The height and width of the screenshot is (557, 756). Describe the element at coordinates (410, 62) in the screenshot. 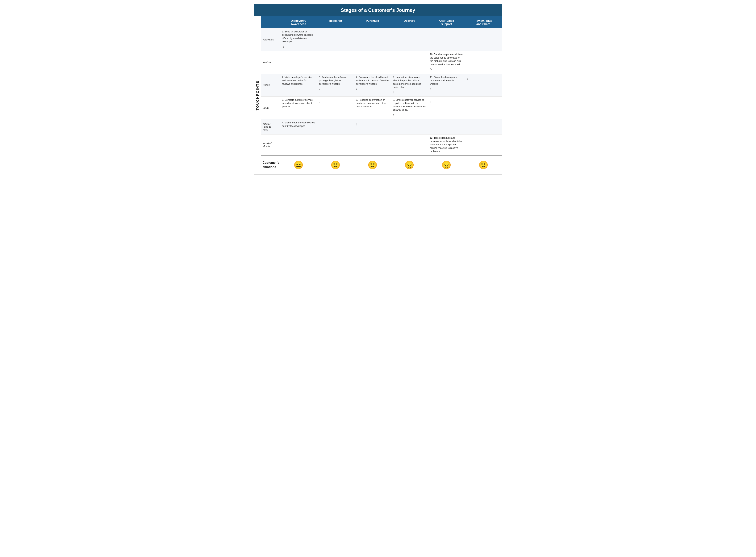

I see `cell-r1-c3` at that location.